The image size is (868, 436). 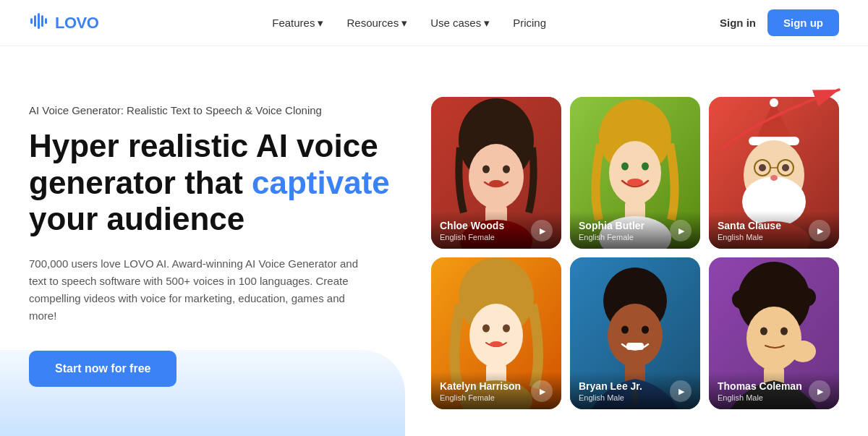 What do you see at coordinates (480, 386) in the screenshot?
I see `voice-name: Katelyn Harrison` at bounding box center [480, 386].